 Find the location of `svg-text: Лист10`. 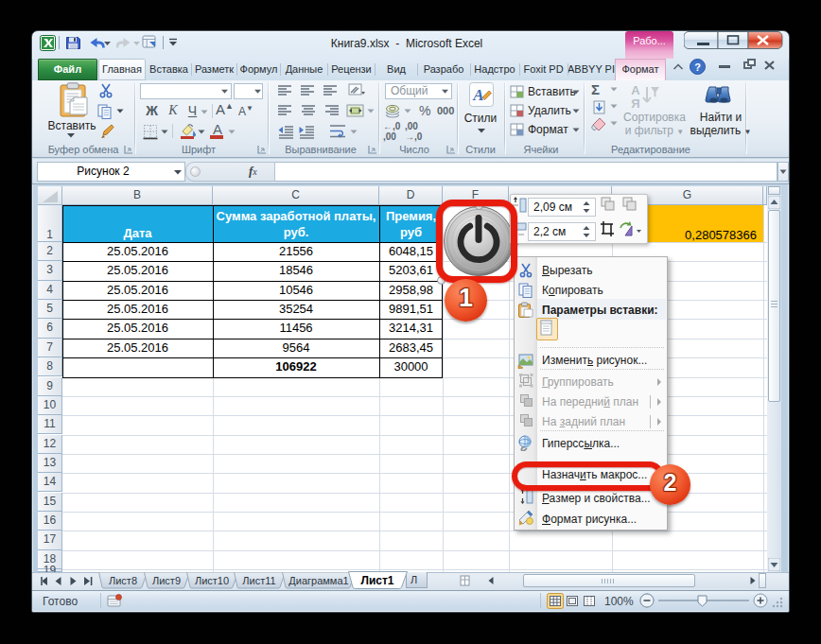

svg-text: Лист10 is located at coordinates (212, 581).